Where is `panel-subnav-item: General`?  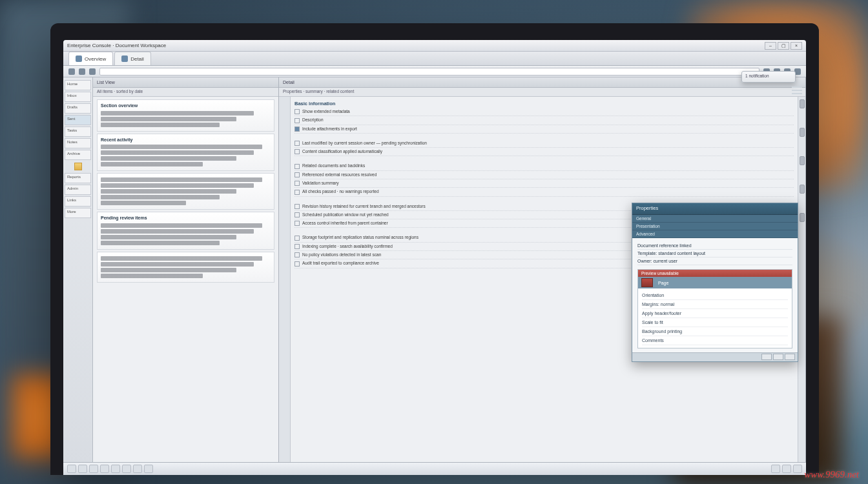
panel-subnav-item: General is located at coordinates (715, 219).